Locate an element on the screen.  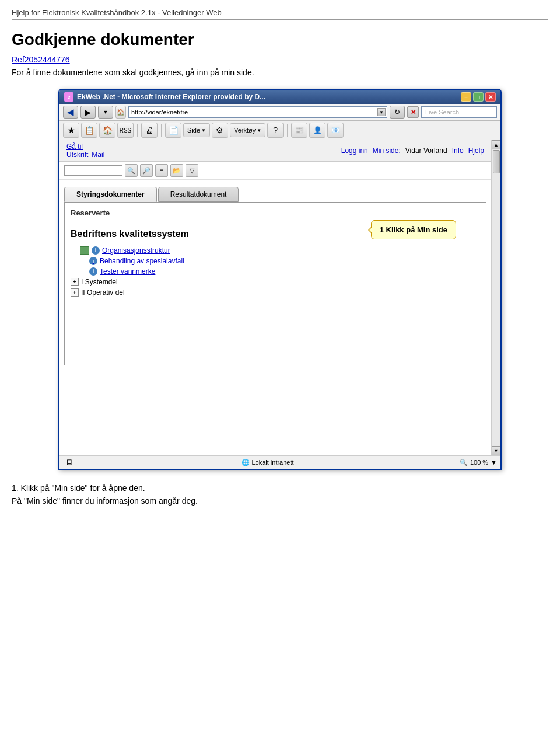
page-header-text: Hjelp for Elektronisk Kvalitetshåndbok 2… is located at coordinates (117, 13).